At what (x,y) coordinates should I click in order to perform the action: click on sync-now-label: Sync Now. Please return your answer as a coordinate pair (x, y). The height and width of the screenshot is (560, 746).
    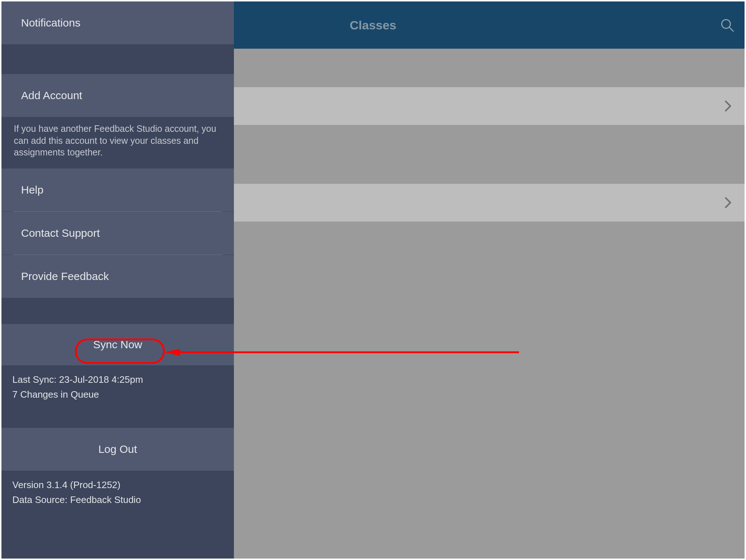
    Looking at the image, I should click on (118, 345).